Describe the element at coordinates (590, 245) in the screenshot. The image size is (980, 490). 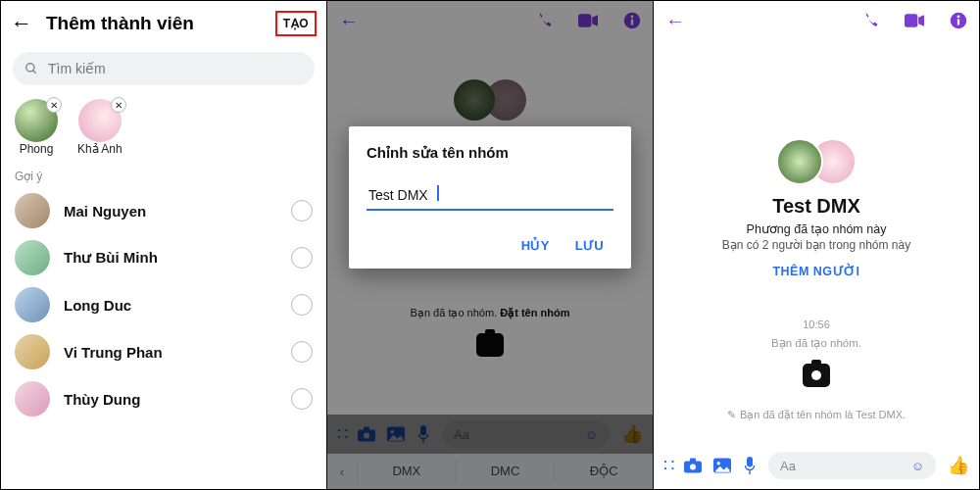
I see `save-button: LƯU` at that location.